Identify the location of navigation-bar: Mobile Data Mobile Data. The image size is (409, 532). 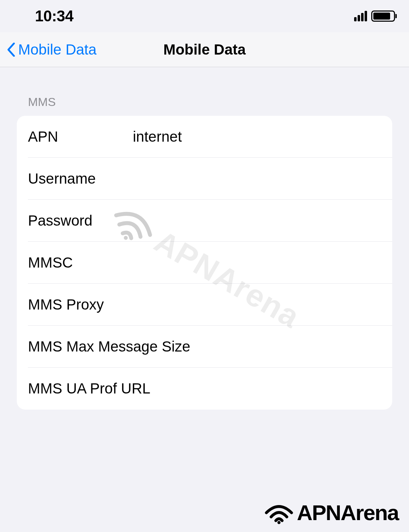
(204, 50).